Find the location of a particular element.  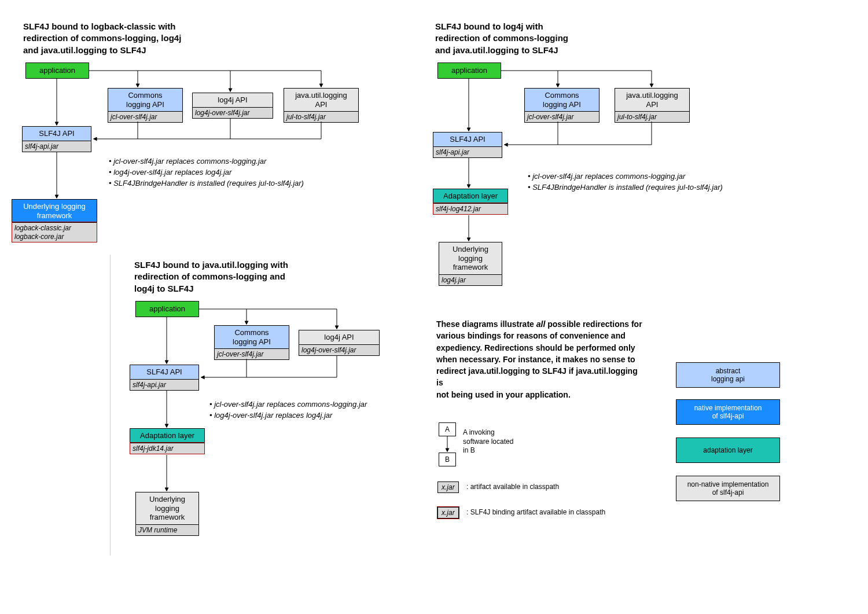

legend-ab-text: A invokingsoftware locatedin B is located at coordinates (488, 442).